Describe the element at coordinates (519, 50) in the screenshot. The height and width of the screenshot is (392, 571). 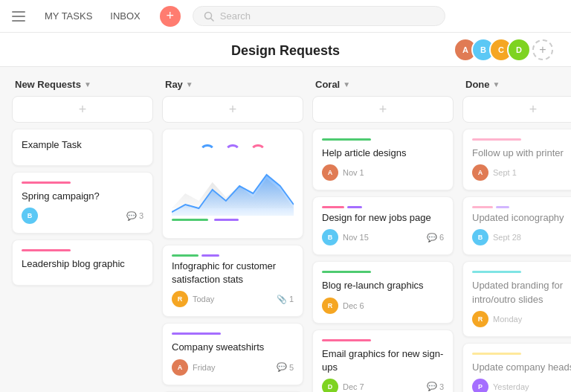
I see `avatar-4: D` at that location.